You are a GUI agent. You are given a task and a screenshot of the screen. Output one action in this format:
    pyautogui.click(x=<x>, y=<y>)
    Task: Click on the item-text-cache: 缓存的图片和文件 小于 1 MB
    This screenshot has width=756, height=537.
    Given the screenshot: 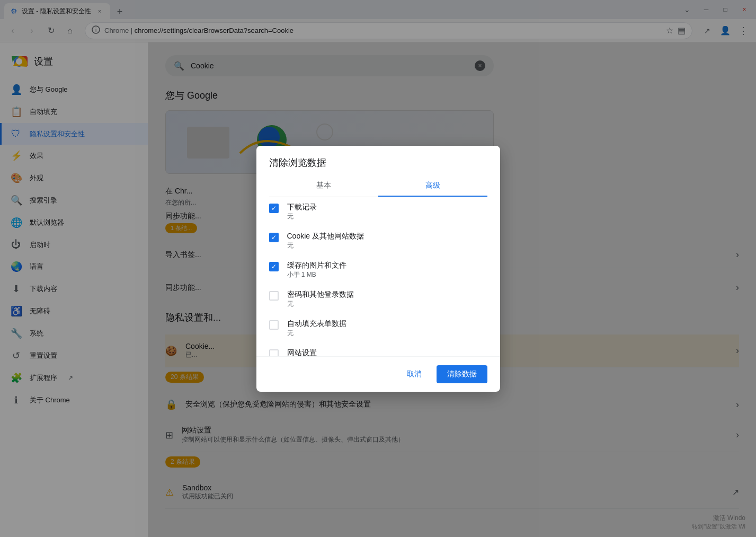 What is the action you would take?
    pyautogui.click(x=317, y=270)
    